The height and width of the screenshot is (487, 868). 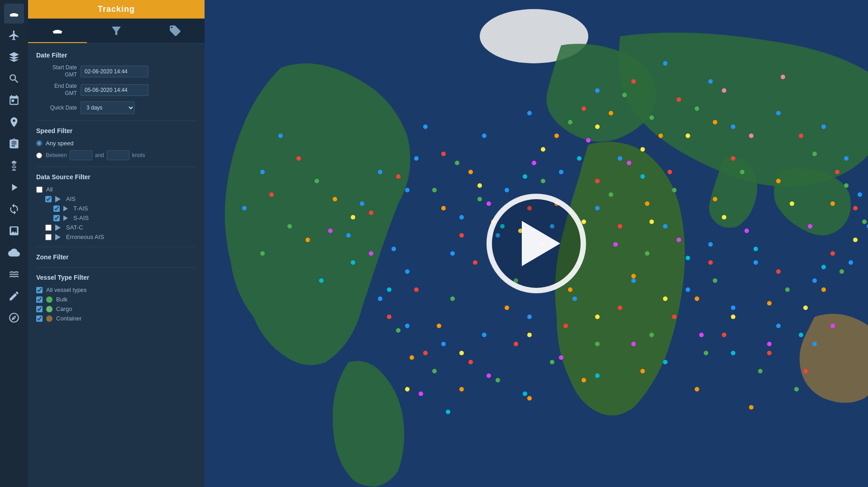 I want to click on ds-tais-row: T-AIS, so click(x=125, y=208).